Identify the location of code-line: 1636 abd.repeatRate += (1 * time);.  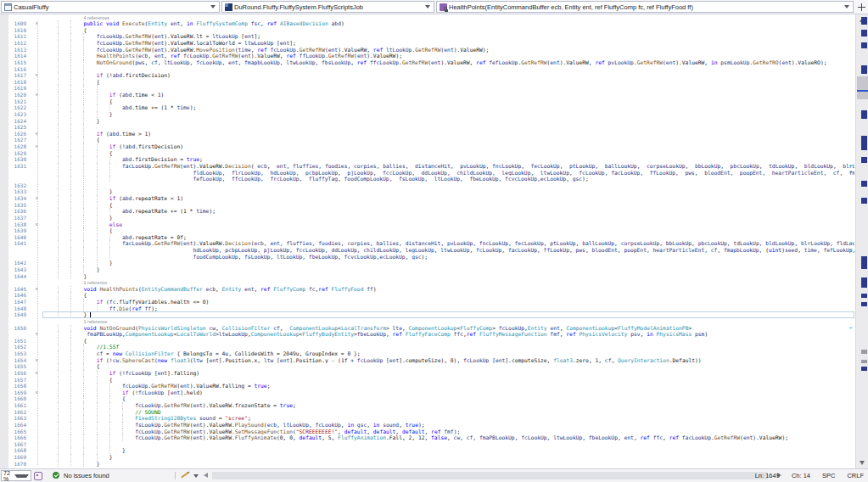
(428, 211).